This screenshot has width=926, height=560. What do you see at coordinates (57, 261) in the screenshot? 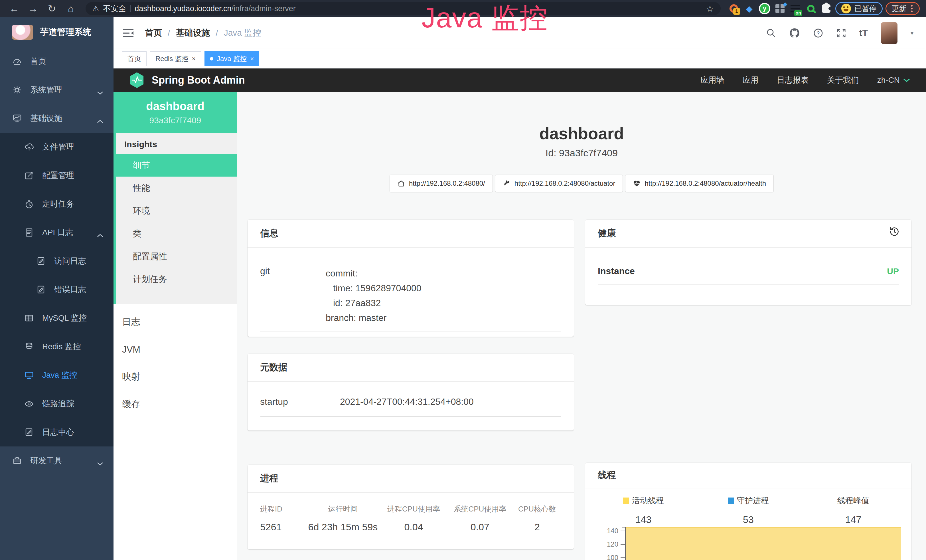
I see `sidebar-item-access-log: 访问日志` at bounding box center [57, 261].